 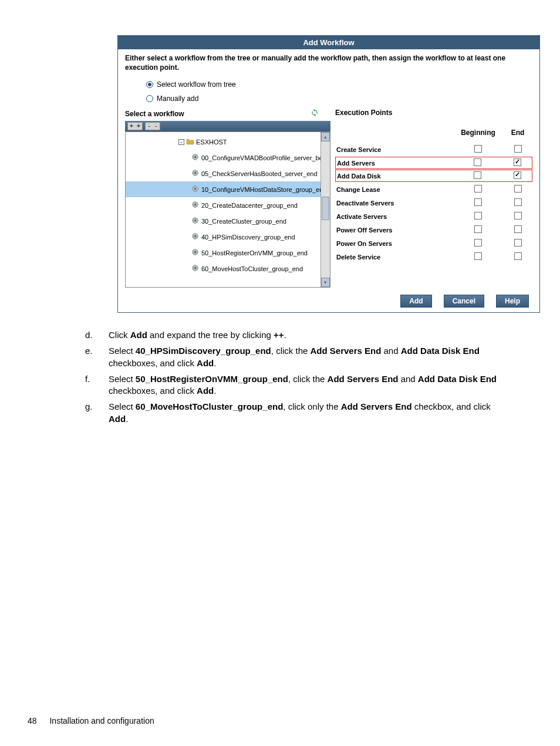 I want to click on radio-label: Select workflow from tree, so click(x=196, y=85).